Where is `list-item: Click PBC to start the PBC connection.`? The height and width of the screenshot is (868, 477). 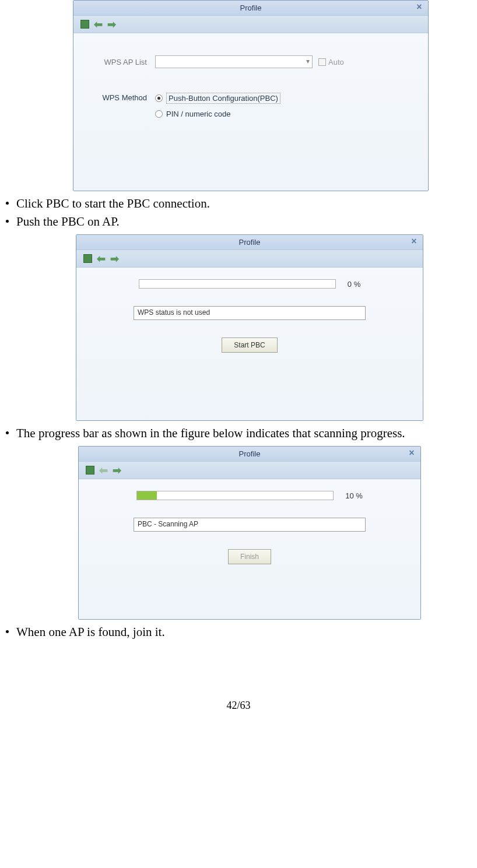
list-item: Click PBC to start the PBC connection. is located at coordinates (241, 204).